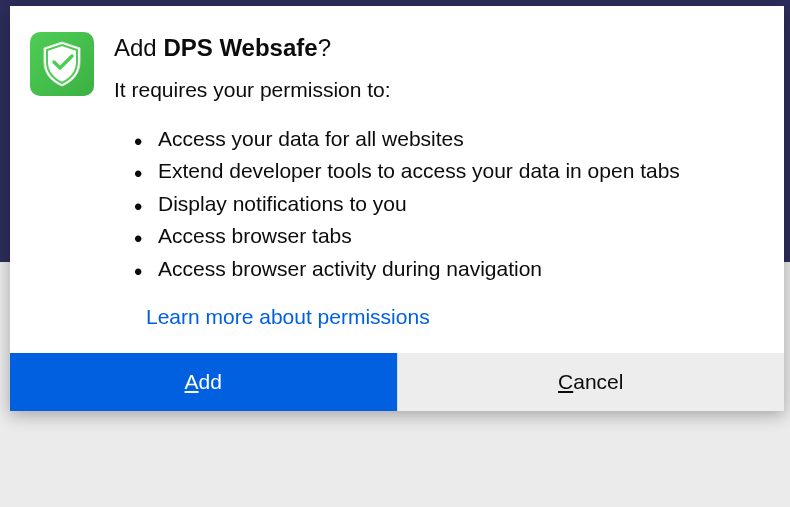 The image size is (790, 507). I want to click on permission-item: Access browser tabs, so click(449, 236).